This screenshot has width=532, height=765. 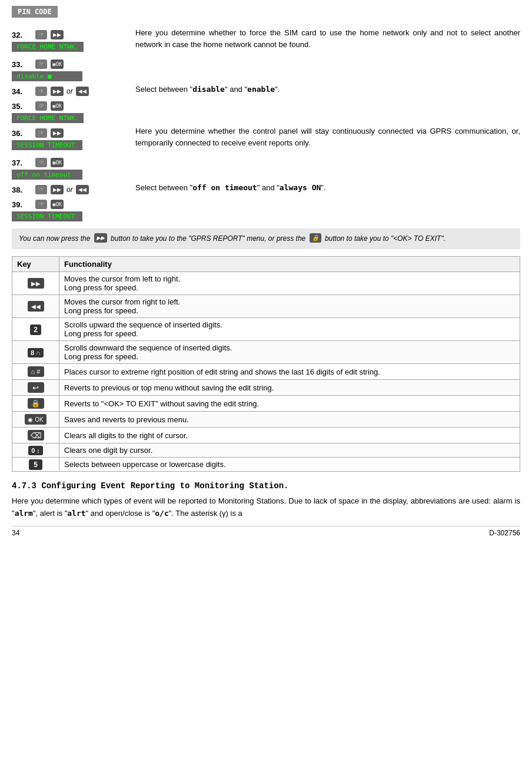 I want to click on step-37-num-row: 37. ☞ ◉OK, so click(x=71, y=163).